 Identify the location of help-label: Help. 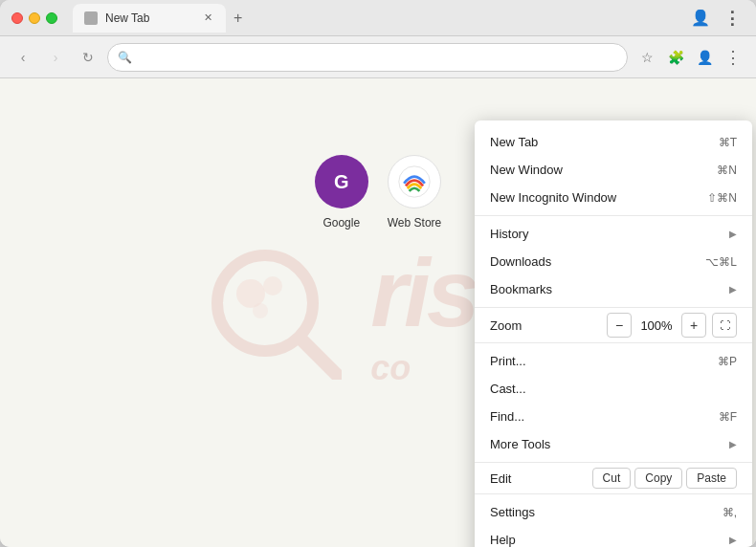
(608, 539).